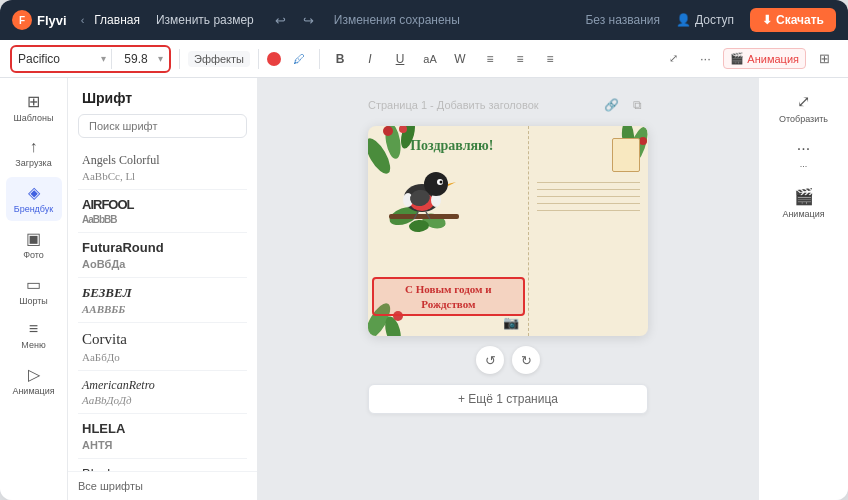 This screenshot has width=848, height=500. I want to click on camera-icon: 📷, so click(511, 322).